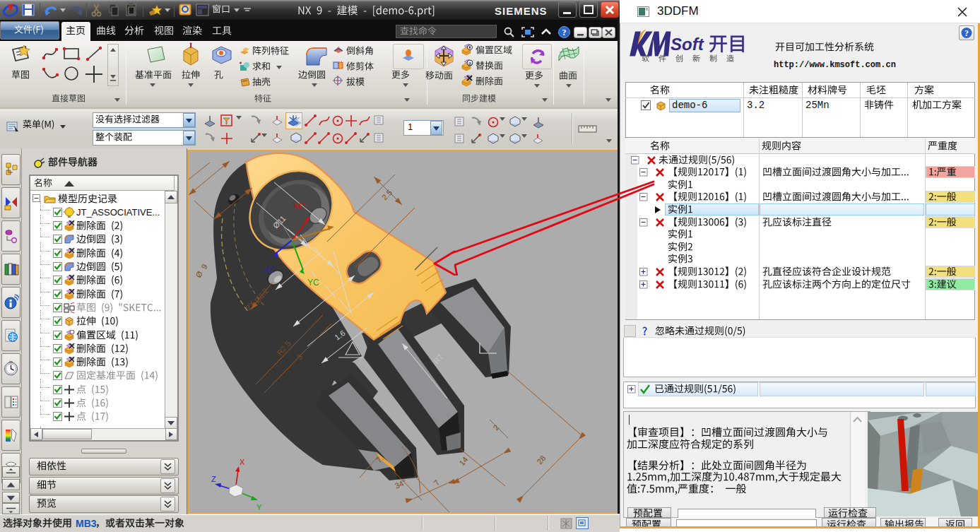 The image size is (980, 532). I want to click on svg-text: Z, so click(213, 479).